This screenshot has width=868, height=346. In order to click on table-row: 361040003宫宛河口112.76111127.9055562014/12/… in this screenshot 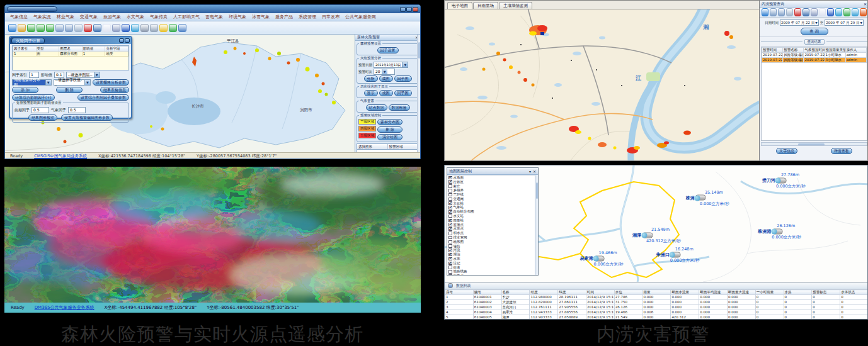, I will do `click(656, 308)`.